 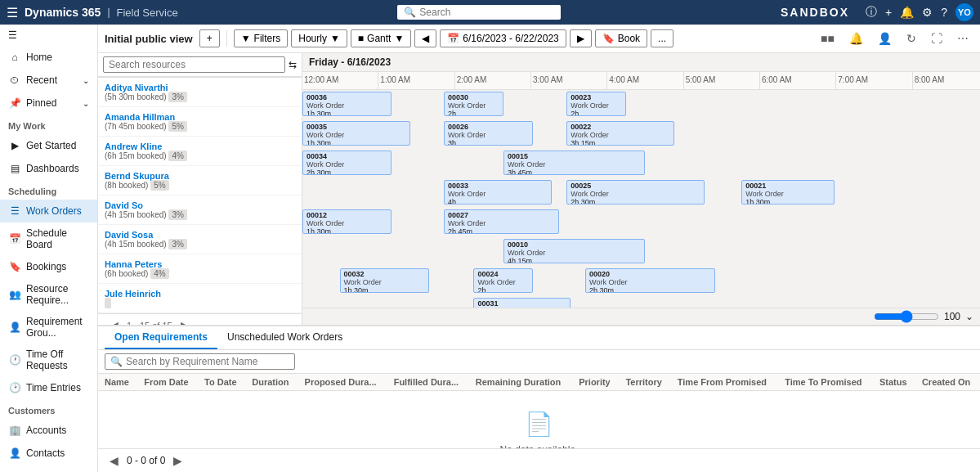 What do you see at coordinates (114, 461) in the screenshot?
I see `bottom-prev-button: ◀` at bounding box center [114, 461].